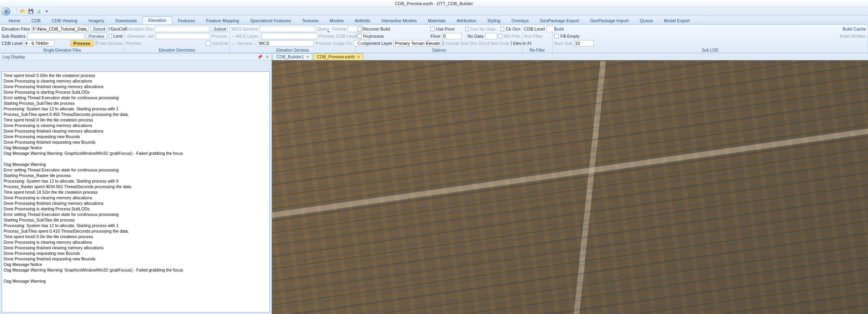 This screenshot has width=868, height=314. I want to click on preview-button: Preview, so click(97, 36).